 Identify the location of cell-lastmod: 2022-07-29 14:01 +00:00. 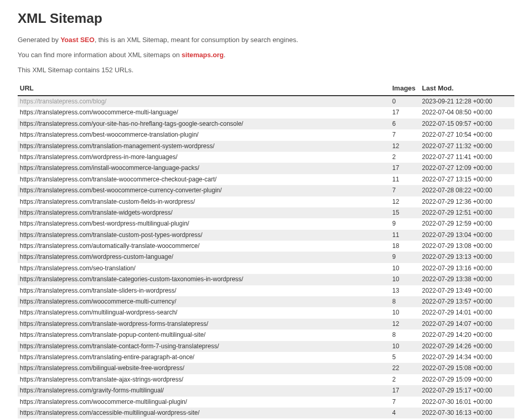
(467, 313).